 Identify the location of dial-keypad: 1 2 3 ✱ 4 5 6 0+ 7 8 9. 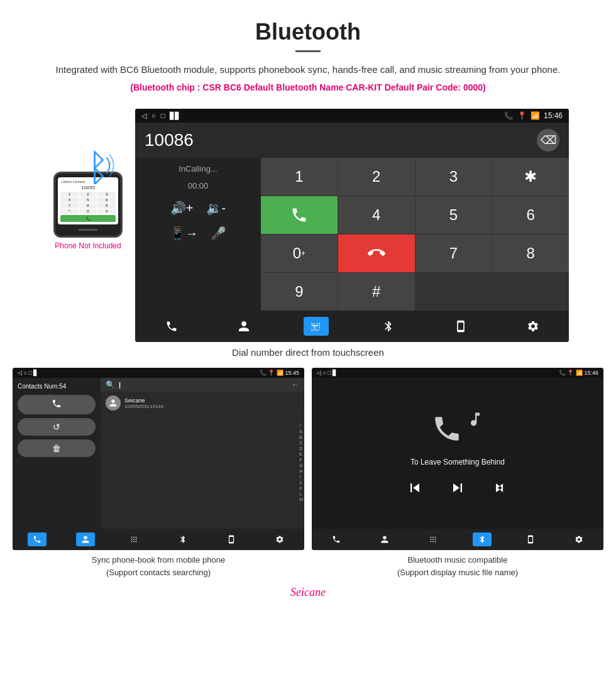
(415, 234).